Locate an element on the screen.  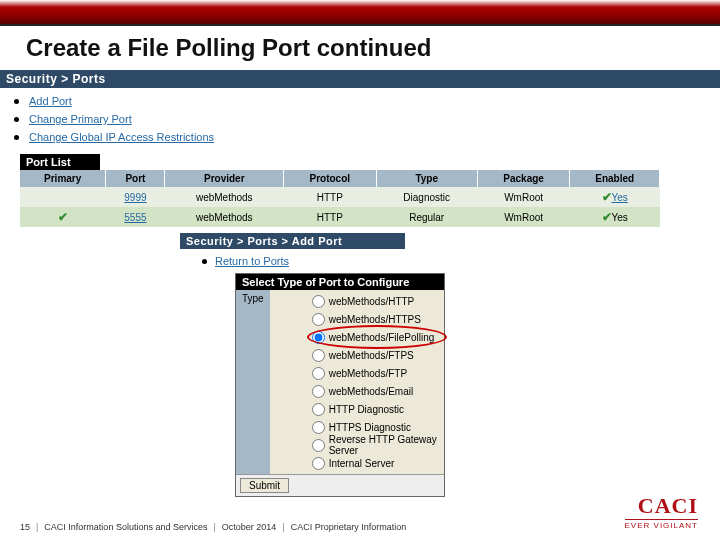
menu-item-add-port: Add Port is located at coordinates (360, 101).